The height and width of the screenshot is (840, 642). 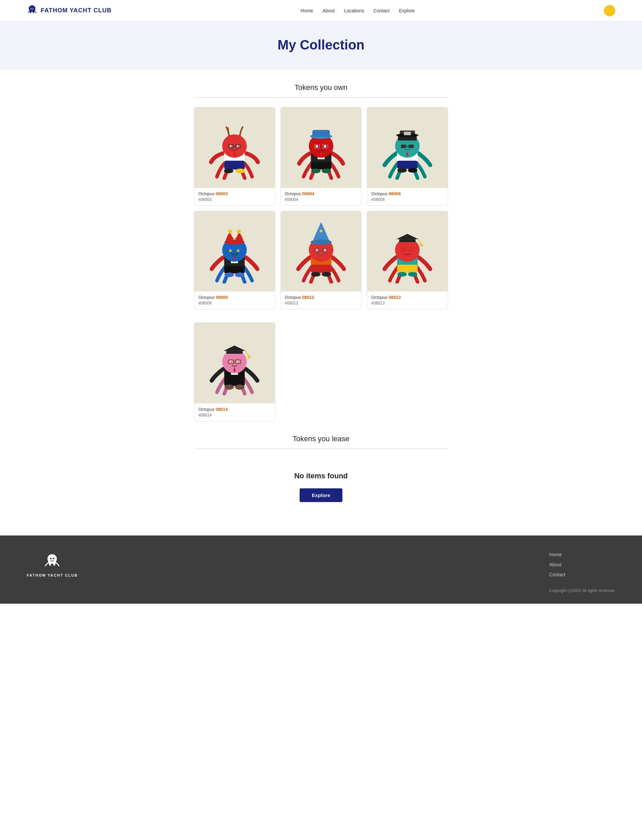 I want to click on no-items-label: No items found, so click(x=321, y=473).